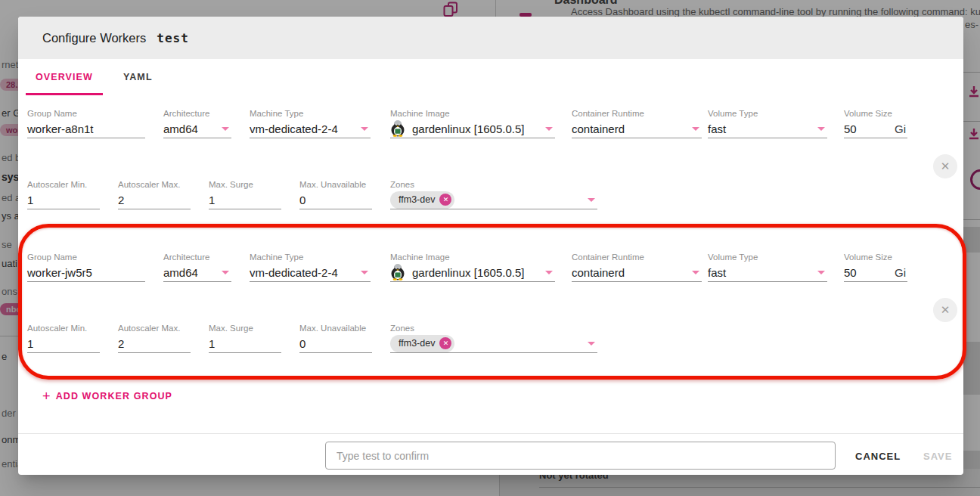 This screenshot has width=980, height=496. Describe the element at coordinates (768, 122) in the screenshot. I see `volume-type-field: Volume Type fast` at that location.